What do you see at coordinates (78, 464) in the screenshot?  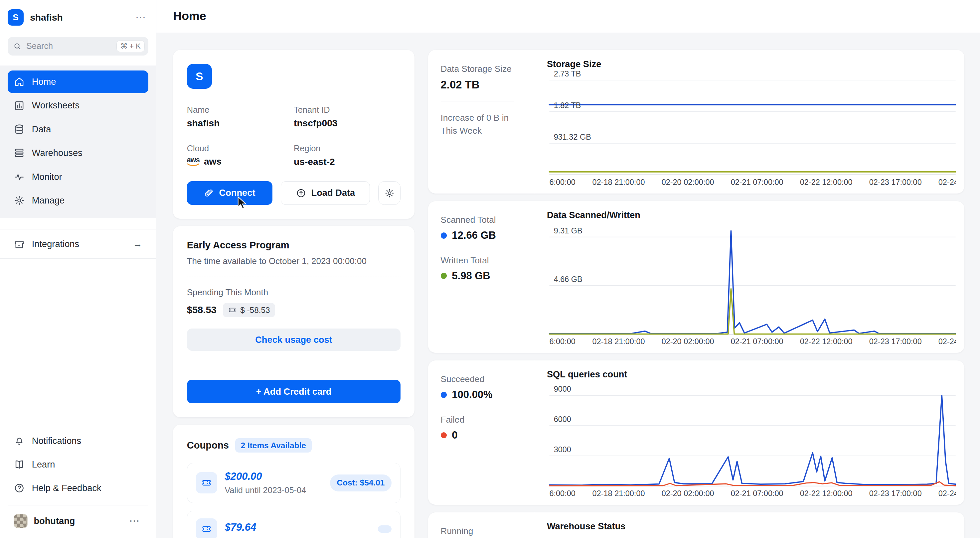 I see `sidebar-item-learn: Learn` at bounding box center [78, 464].